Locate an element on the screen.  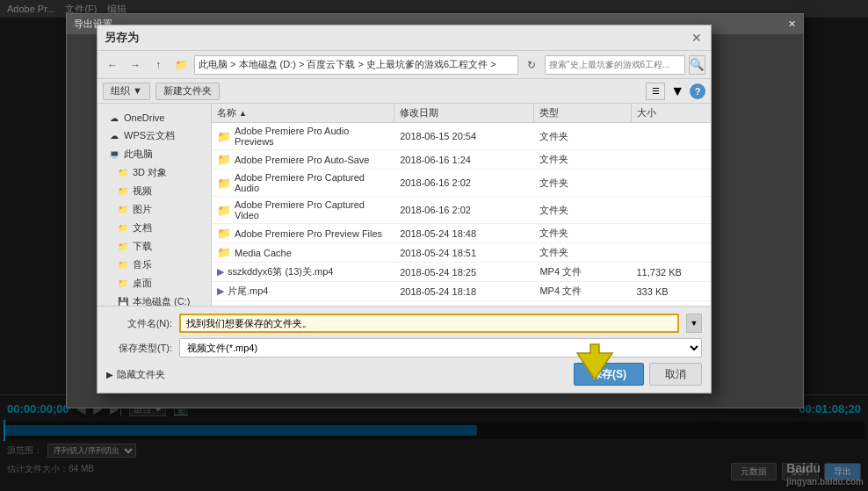
filetype-select: 视频文件(*.mp4) is located at coordinates (441, 348).